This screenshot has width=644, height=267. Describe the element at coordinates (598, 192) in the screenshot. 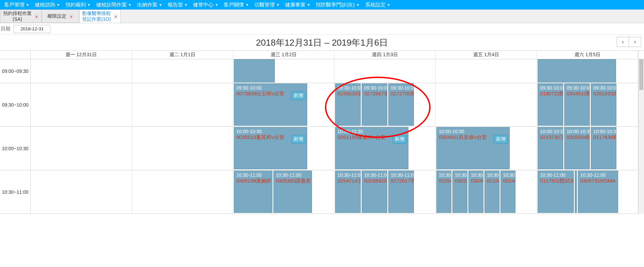

I see `calendar-event: 10:30-11:000305731ROMA` at that location.